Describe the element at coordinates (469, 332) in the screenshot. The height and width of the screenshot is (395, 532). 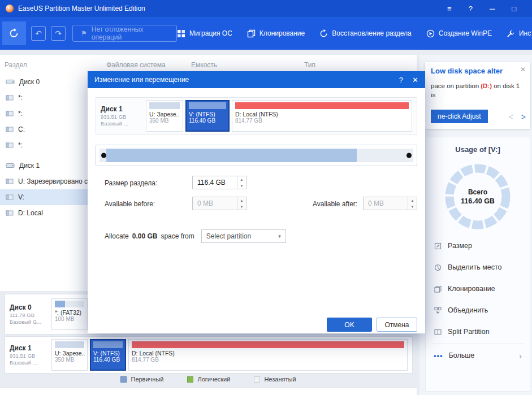
I see `menu-item-label: Split Partition` at that location.